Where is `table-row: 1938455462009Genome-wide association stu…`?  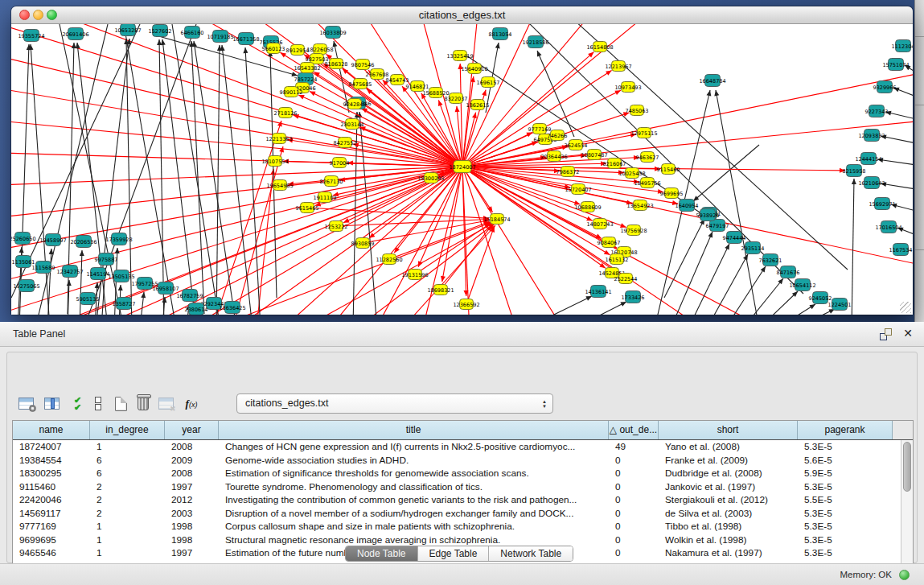 table-row: 1938455462009Genome-wide association stu… is located at coordinates (457, 460).